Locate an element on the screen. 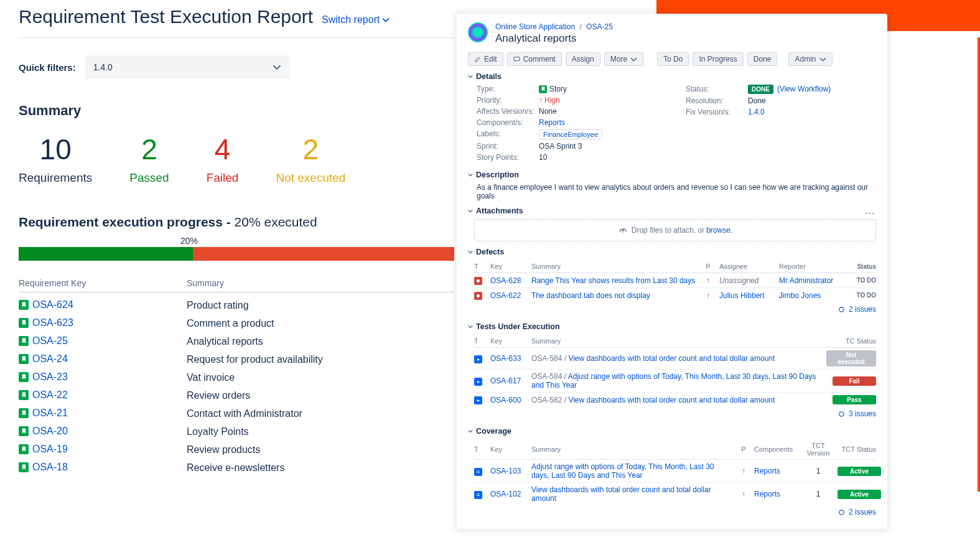  metric-requirements-label: Requirements is located at coordinates (55, 178).